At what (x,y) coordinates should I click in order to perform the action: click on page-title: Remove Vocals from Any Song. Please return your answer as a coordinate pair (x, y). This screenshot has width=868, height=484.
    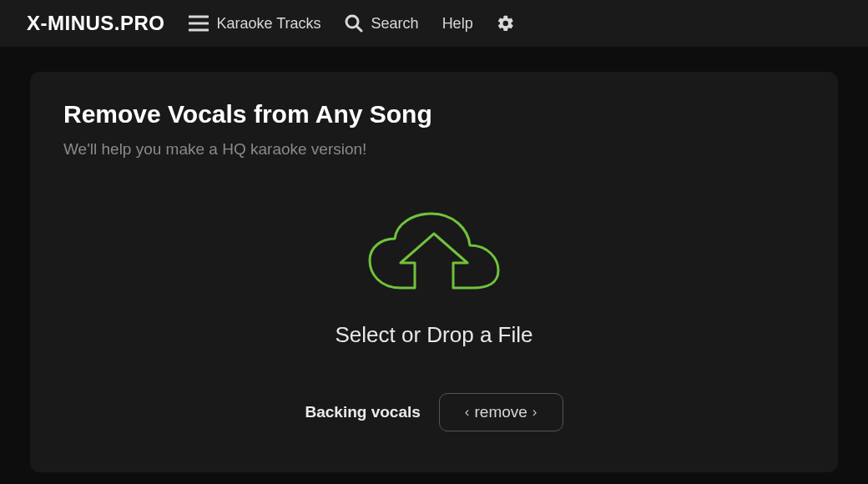
    Looking at the image, I should click on (434, 114).